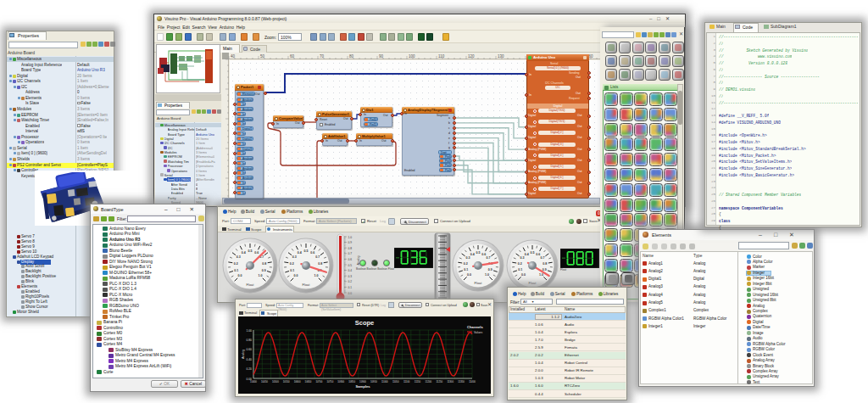 The image size is (868, 403). What do you see at coordinates (407, 382) in the screenshot?
I see `svg-text: 11100` at bounding box center [407, 382].